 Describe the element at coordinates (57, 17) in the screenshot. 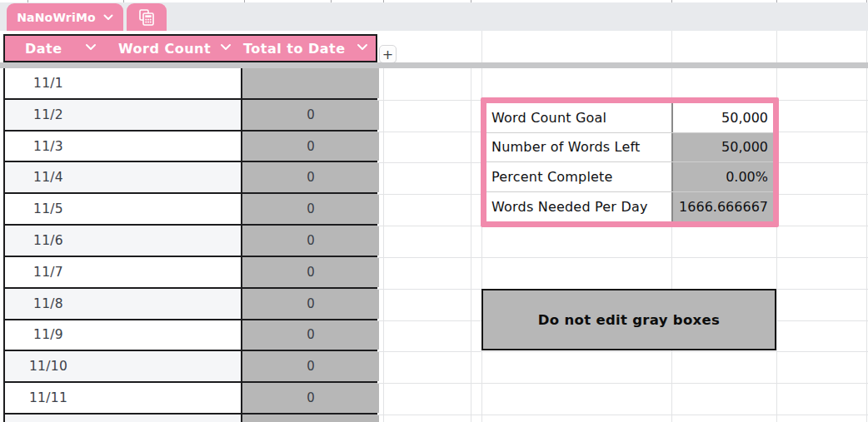

I see `sheet-tab-label: NaNoWriMo` at that location.